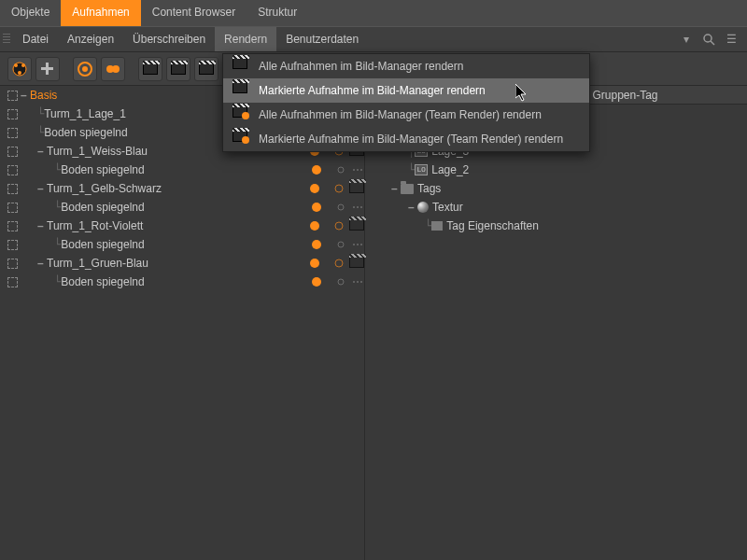 The width and height of the screenshot is (747, 560). What do you see at coordinates (194, 13) in the screenshot?
I see `tab-content-browser: Content Browser` at bounding box center [194, 13].